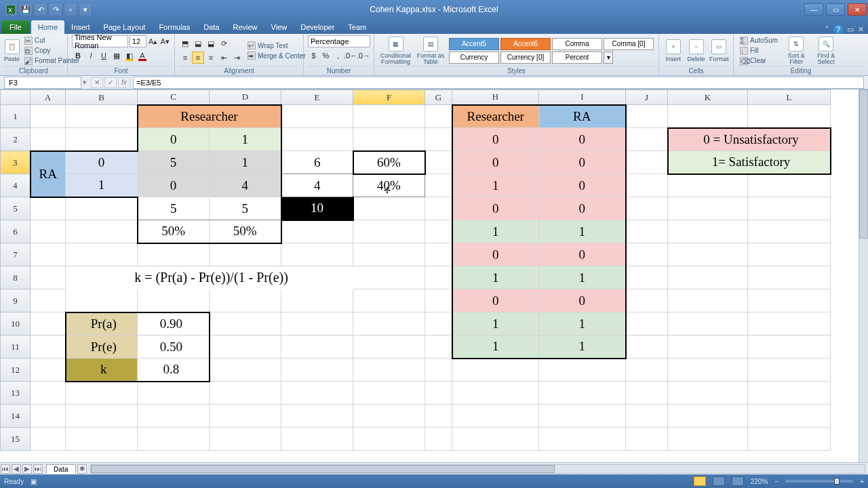  Describe the element at coordinates (719, 51) in the screenshot. I see `format-cells-button: ▭Format` at that location.